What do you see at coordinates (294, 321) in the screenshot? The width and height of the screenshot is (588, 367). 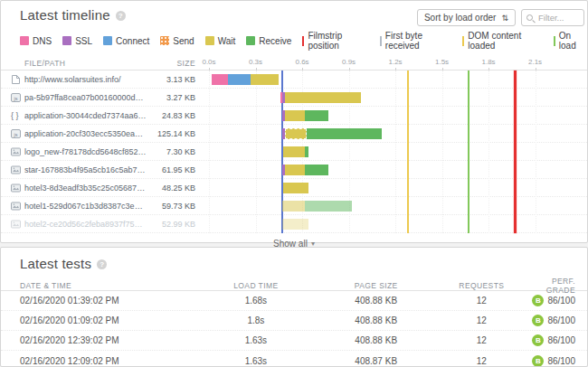 I see `test-row: 02/16/2020 01:09:02 PM1.8s408.88 KB12B86…` at bounding box center [294, 321].